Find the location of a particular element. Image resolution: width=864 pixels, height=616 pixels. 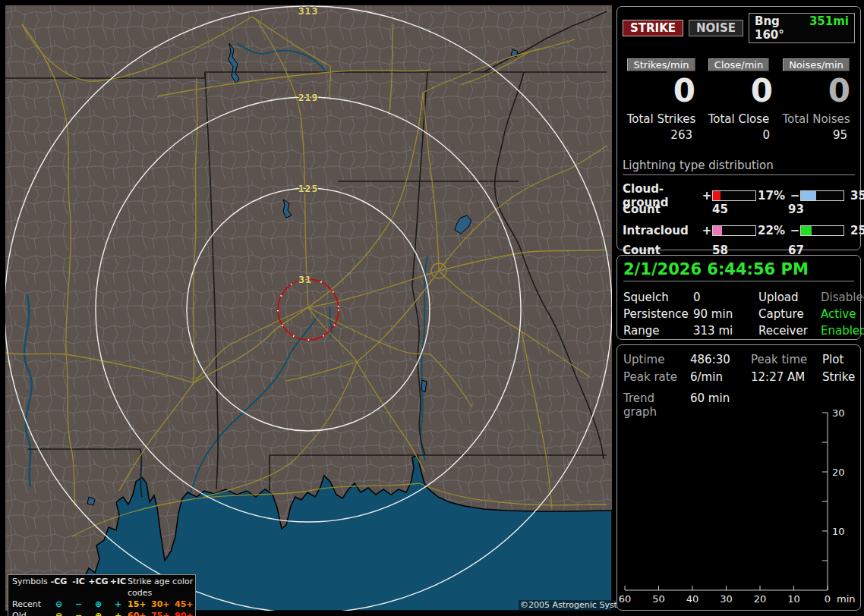

close-per-min-button: Close/min is located at coordinates (739, 65).